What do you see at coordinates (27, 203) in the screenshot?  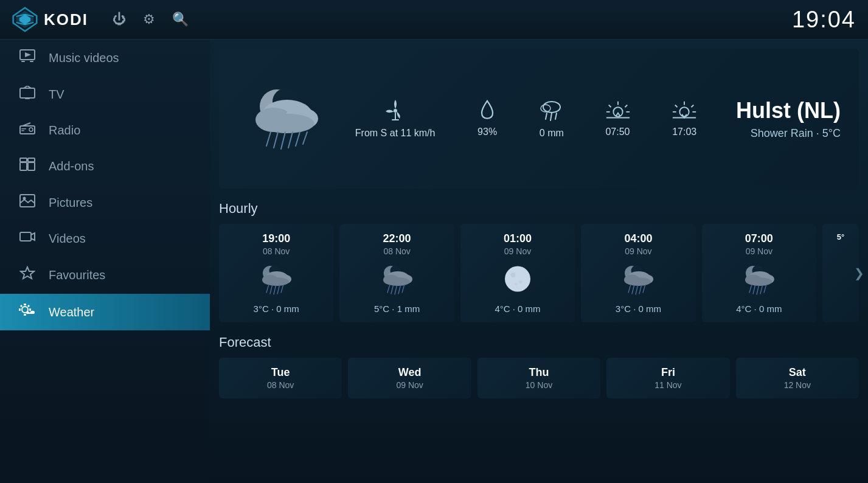 I see `pictures-icon` at bounding box center [27, 203].